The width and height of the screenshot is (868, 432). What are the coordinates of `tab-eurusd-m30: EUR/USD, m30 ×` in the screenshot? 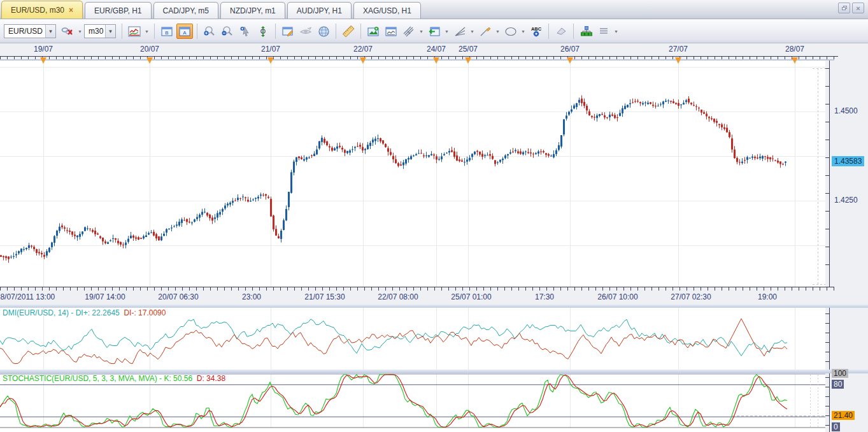 It's located at (42, 10).